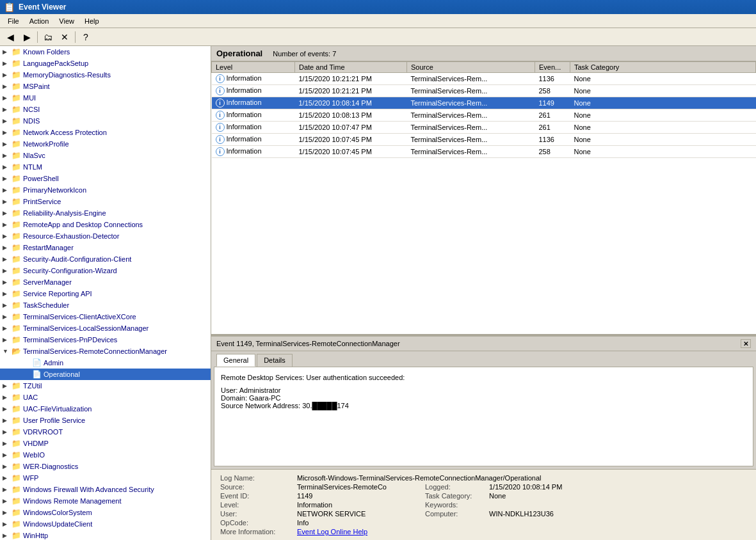  I want to click on table-row: iInformation1/15/2020 10:07:47 PMTermina…, so click(484, 128).